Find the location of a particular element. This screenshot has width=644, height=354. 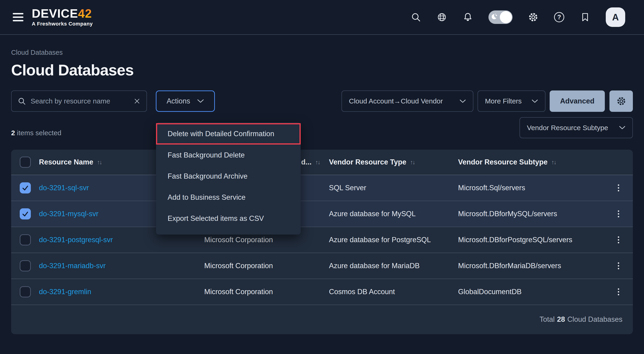

sub-toolbar: 2 items selected Vendor Resource Subtype is located at coordinates (322, 131).